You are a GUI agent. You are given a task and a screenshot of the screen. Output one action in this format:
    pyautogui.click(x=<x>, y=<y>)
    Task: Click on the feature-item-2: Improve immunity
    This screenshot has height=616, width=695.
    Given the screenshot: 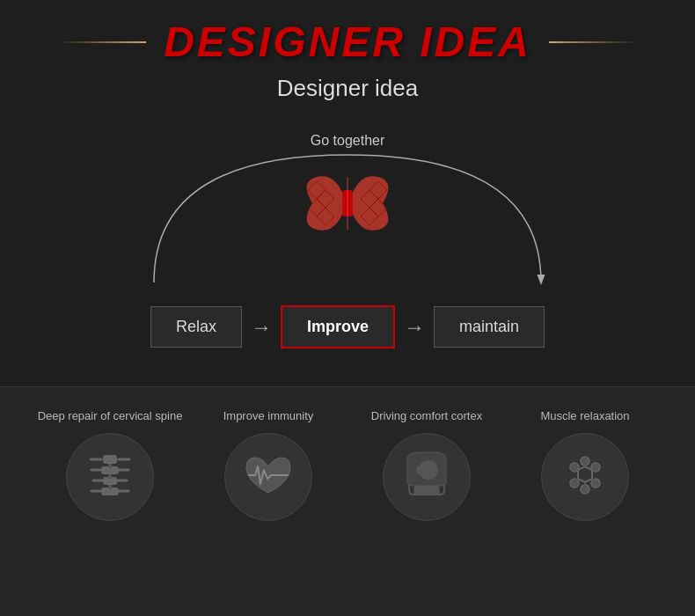 What is the action you would take?
    pyautogui.click(x=268, y=506)
    